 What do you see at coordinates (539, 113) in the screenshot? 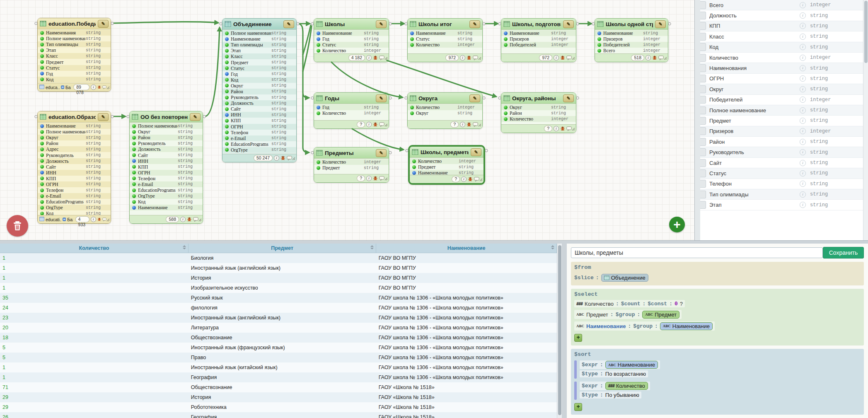
I see `node-districts-regions: Округа, районы ✎ Округ string Район stri…` at bounding box center [539, 113].